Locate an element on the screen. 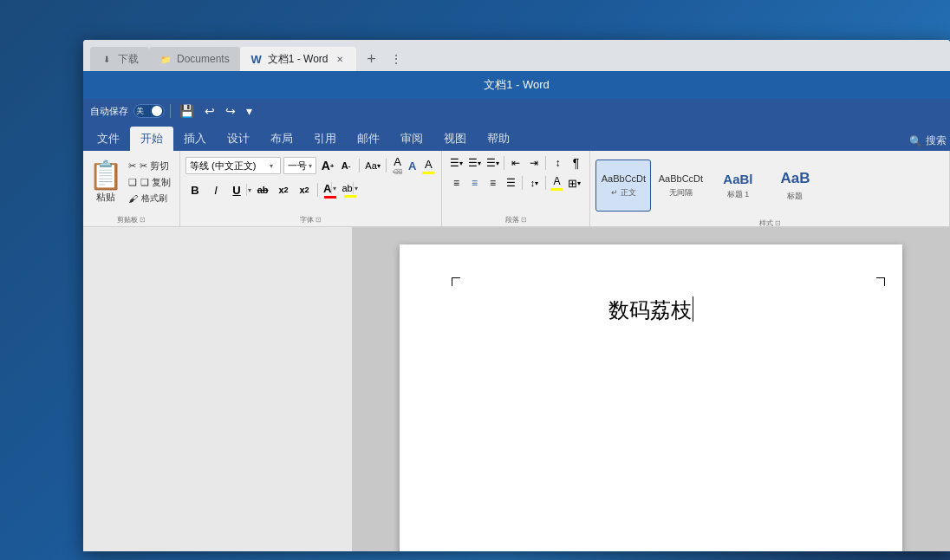 The image size is (950, 560). align-center-button: ≡ is located at coordinates (474, 183).